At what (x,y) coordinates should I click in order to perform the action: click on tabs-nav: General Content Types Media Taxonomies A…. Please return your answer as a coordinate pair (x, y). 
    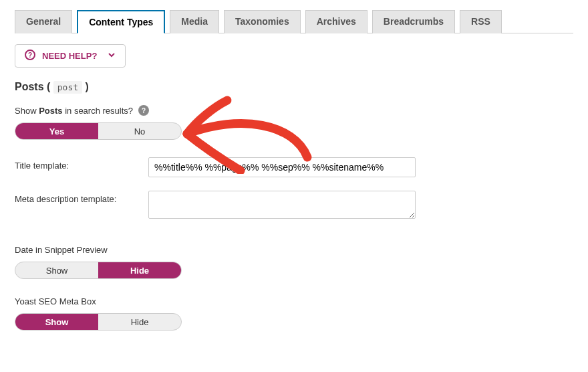
    Looking at the image, I should click on (294, 21).